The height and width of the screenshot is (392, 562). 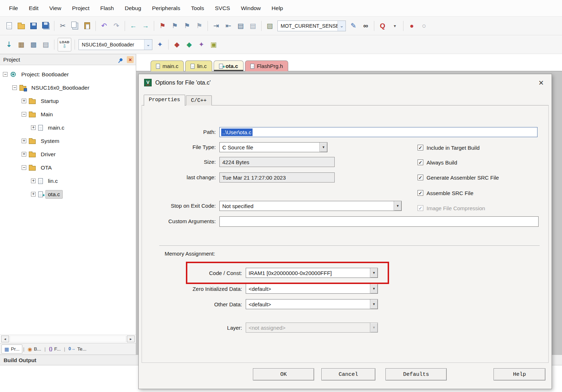 What do you see at coordinates (424, 26) in the screenshot?
I see `debug-stop-icon: ○` at bounding box center [424, 26].